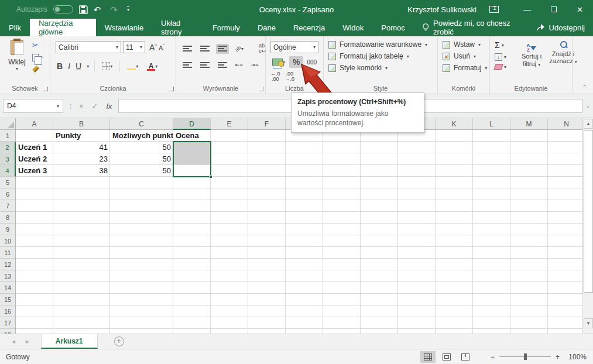 The height and width of the screenshot is (364, 593). Describe the element at coordinates (82, 159) in the screenshot. I see `cell-B3: 23` at that location.